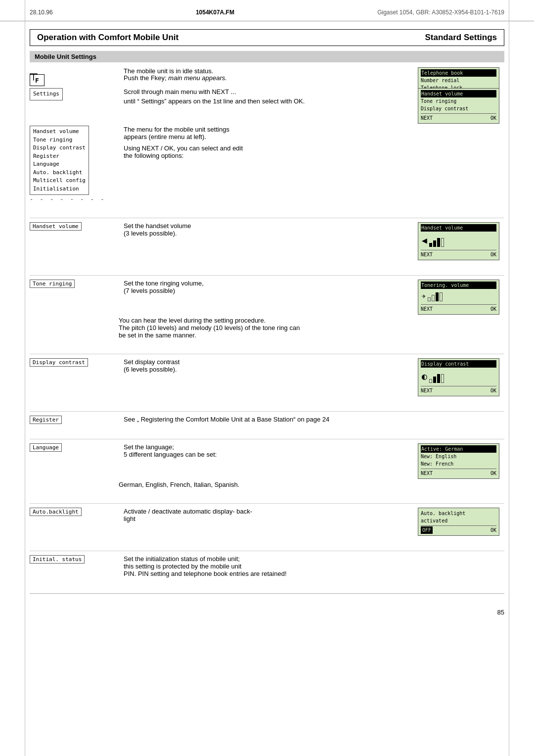 This screenshot has width=534, height=756. Describe the element at coordinates (268, 283) in the screenshot. I see `tone-ringing-text1: Set the tone ringing volume,` at that location.